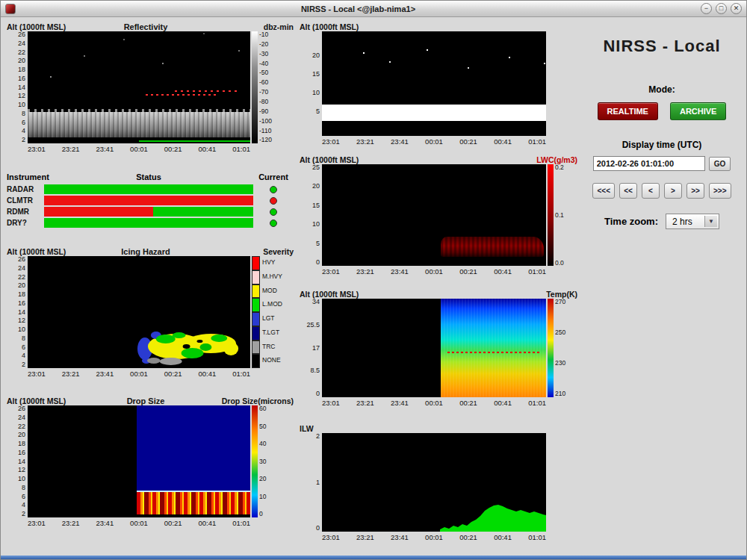  Describe the element at coordinates (565, 302) in the screenshot. I see `tick-label: 270` at that location.